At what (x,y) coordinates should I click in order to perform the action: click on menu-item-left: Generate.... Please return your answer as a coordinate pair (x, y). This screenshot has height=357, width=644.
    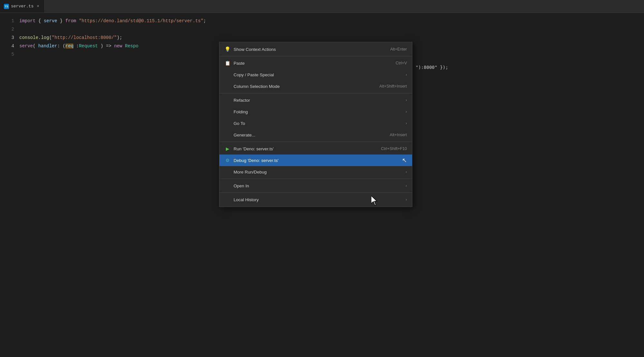
    Looking at the image, I should click on (240, 135).